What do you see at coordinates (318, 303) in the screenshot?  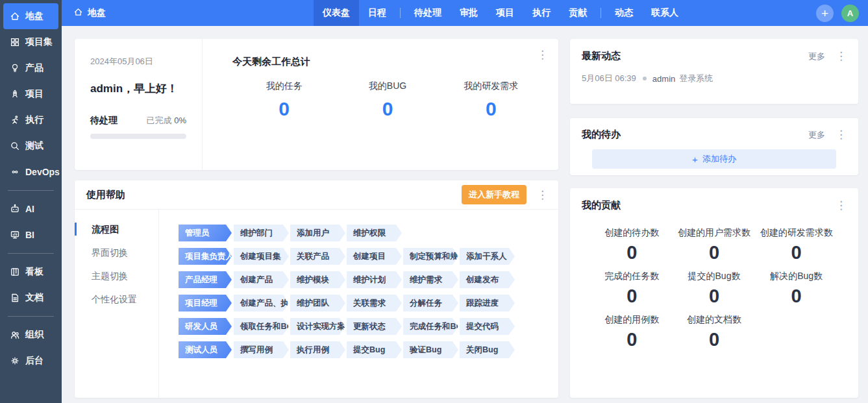 I see `workflow-step-chip: 维护团队` at bounding box center [318, 303].